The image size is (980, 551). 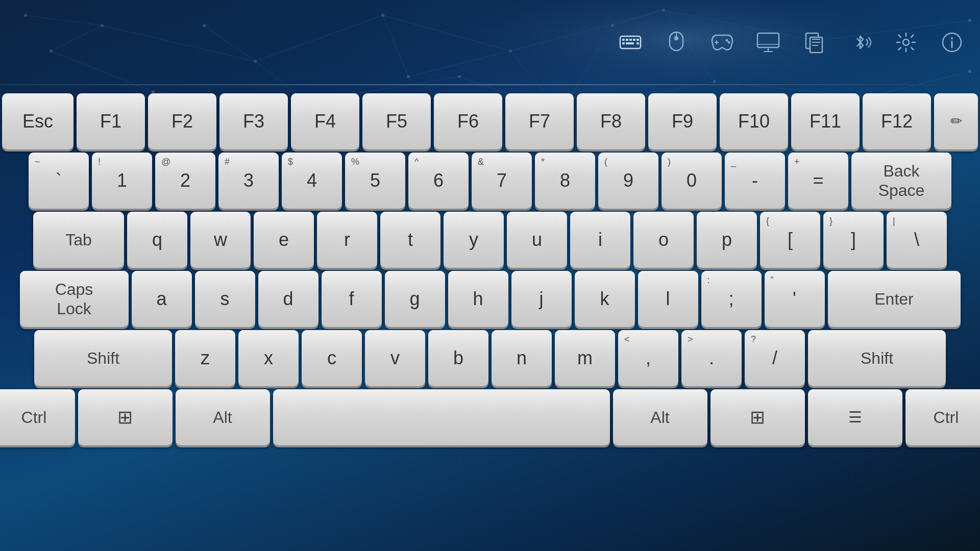 I want to click on mouse-nav-icon, so click(x=676, y=42).